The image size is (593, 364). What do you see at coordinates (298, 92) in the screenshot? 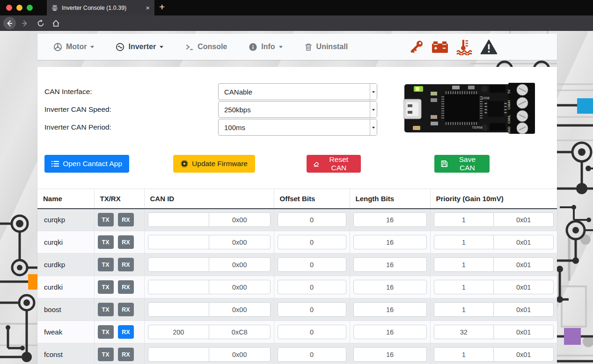
I see `can-interface-select: CANable` at bounding box center [298, 92].